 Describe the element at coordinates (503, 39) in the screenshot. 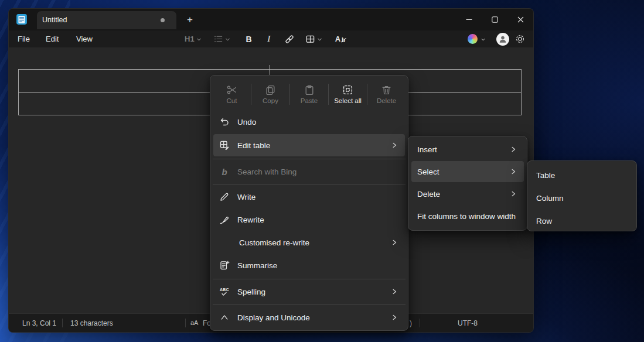

I see `account-button` at that location.